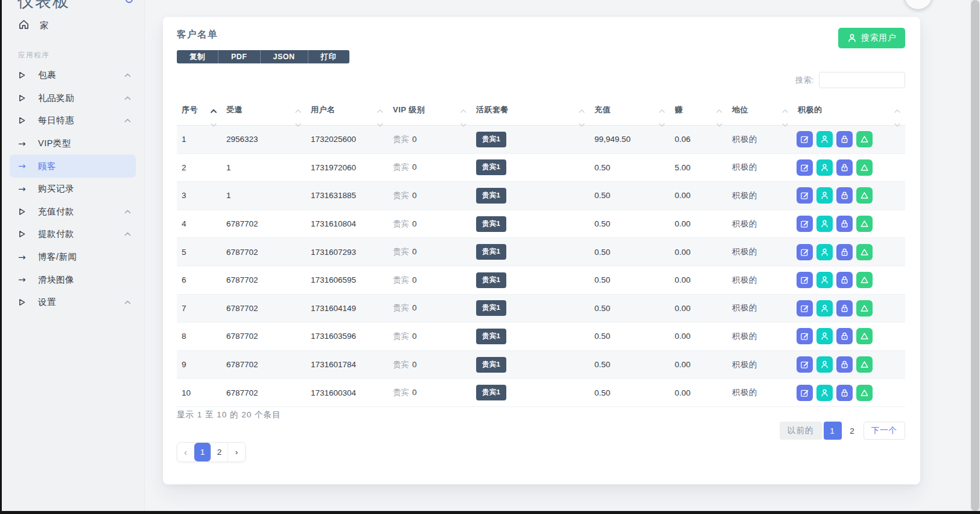 The width and height of the screenshot is (980, 514). Describe the element at coordinates (72, 303) in the screenshot. I see `sidebar-item-10: 设置` at that location.